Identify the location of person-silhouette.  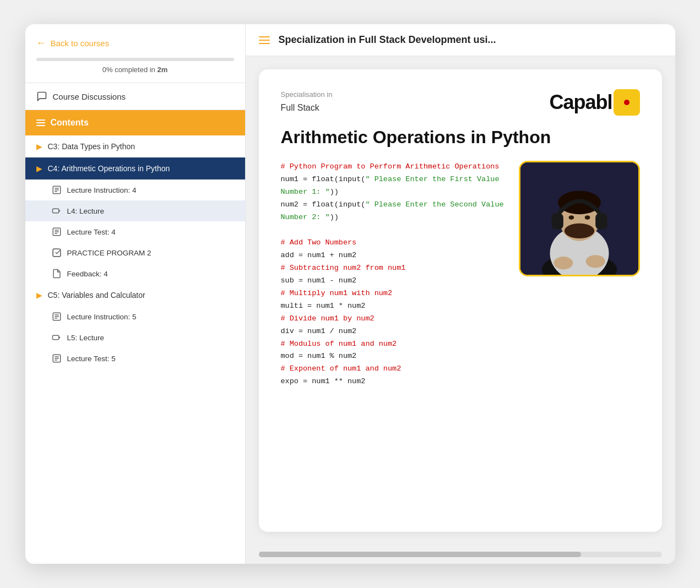
(579, 219).